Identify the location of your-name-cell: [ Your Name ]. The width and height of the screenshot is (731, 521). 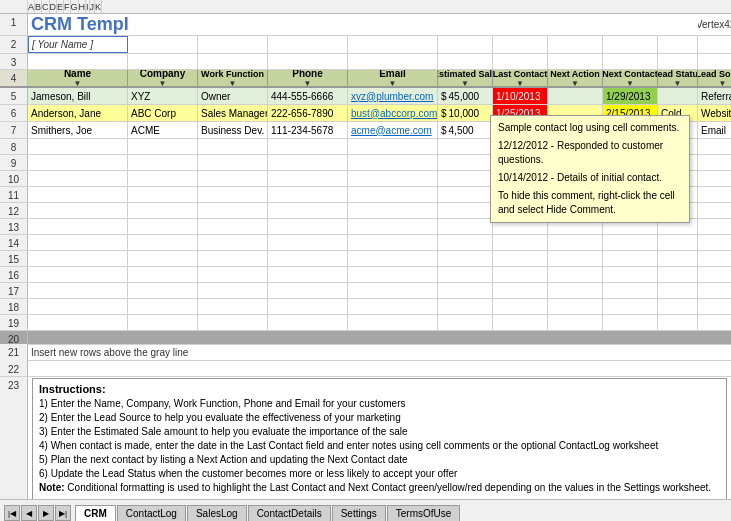
(78, 44).